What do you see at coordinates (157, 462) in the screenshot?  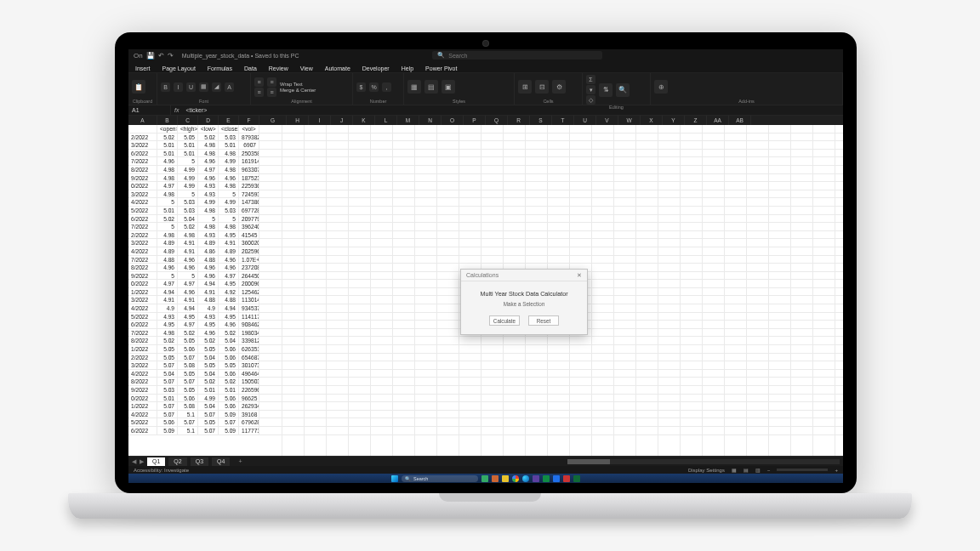 I see `sheet-tab: Q1` at bounding box center [157, 462].